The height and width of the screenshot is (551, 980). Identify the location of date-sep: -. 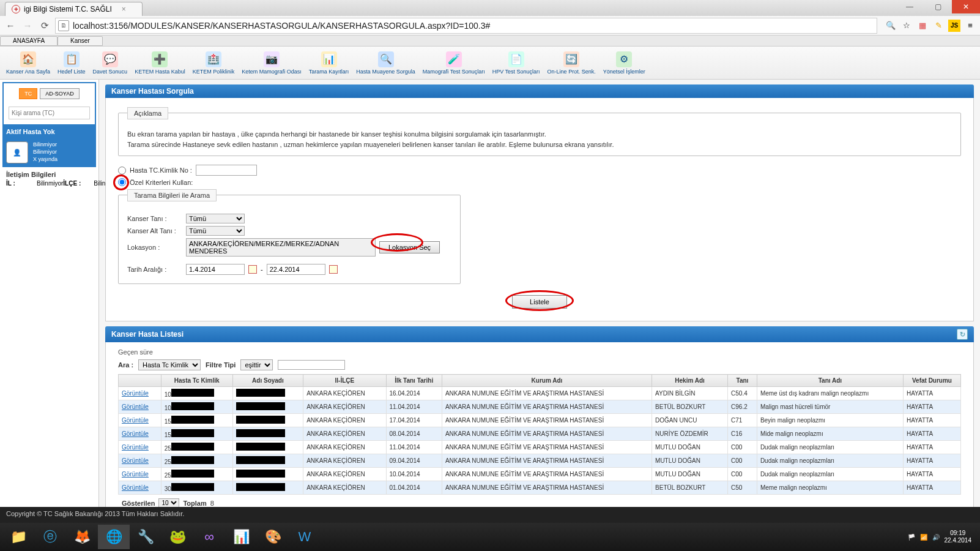
(262, 269).